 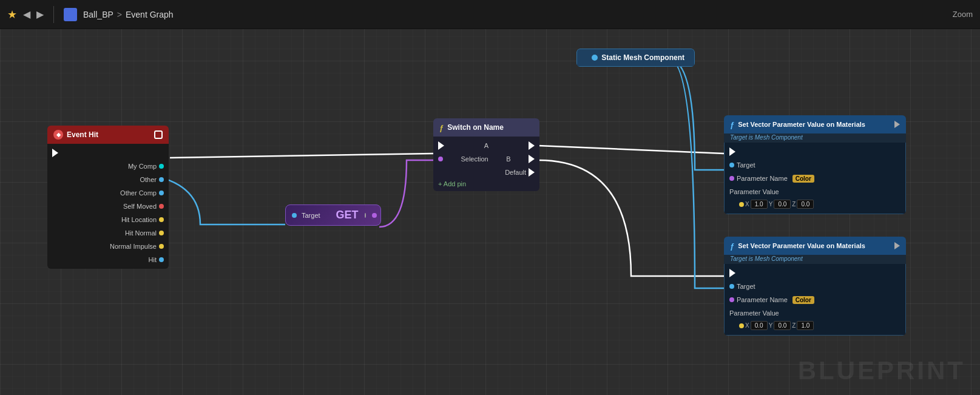 What do you see at coordinates (294, 215) in the screenshot?
I see `get-target-pin` at bounding box center [294, 215].